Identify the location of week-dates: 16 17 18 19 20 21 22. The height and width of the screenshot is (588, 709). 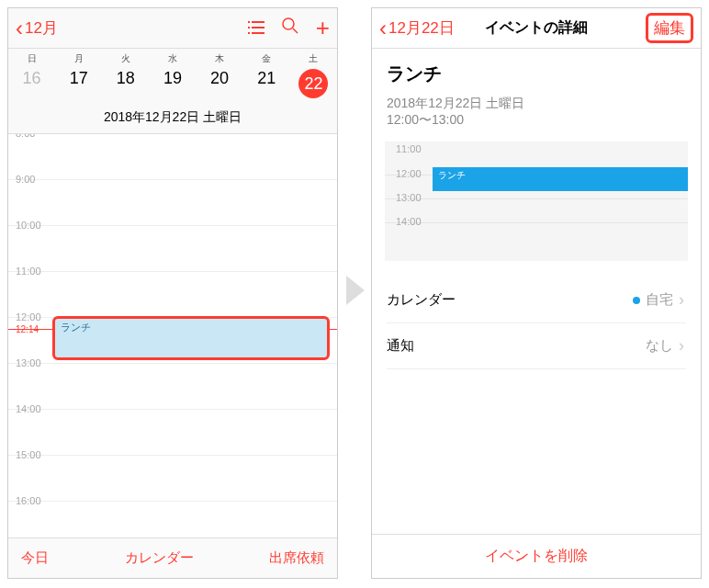
(173, 85).